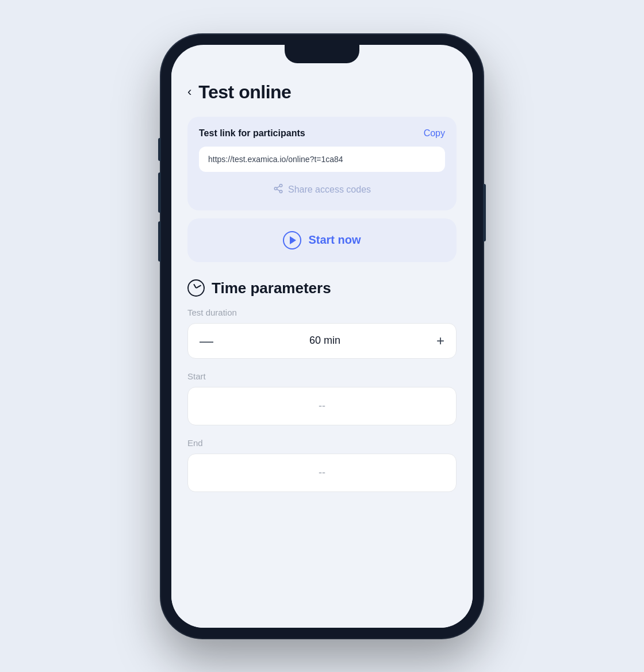 This screenshot has width=644, height=672. I want to click on mute-button, so click(160, 149).